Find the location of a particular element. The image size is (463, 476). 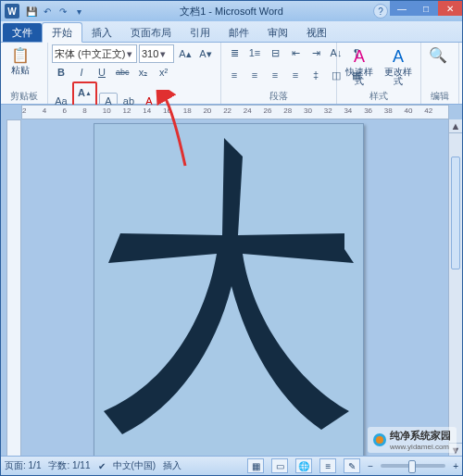

tab-file: 文件 is located at coordinates (22, 32).